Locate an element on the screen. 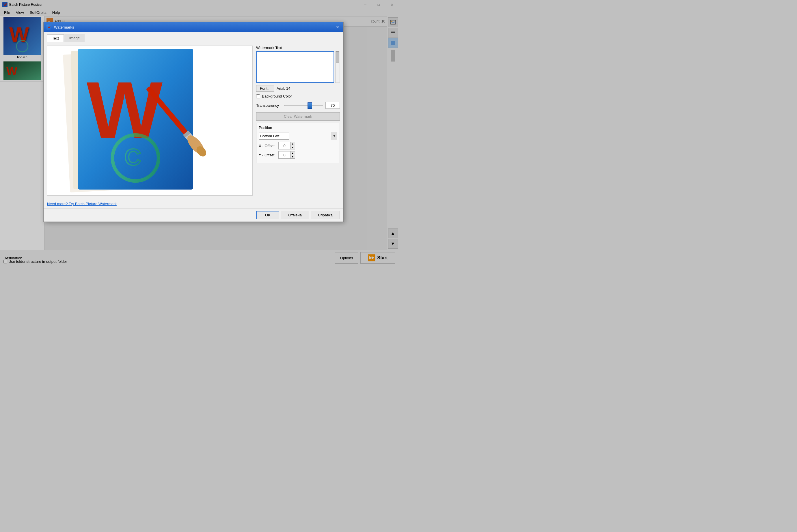 This screenshot has width=797, height=532. x-offset-down: ▼ is located at coordinates (293, 148).